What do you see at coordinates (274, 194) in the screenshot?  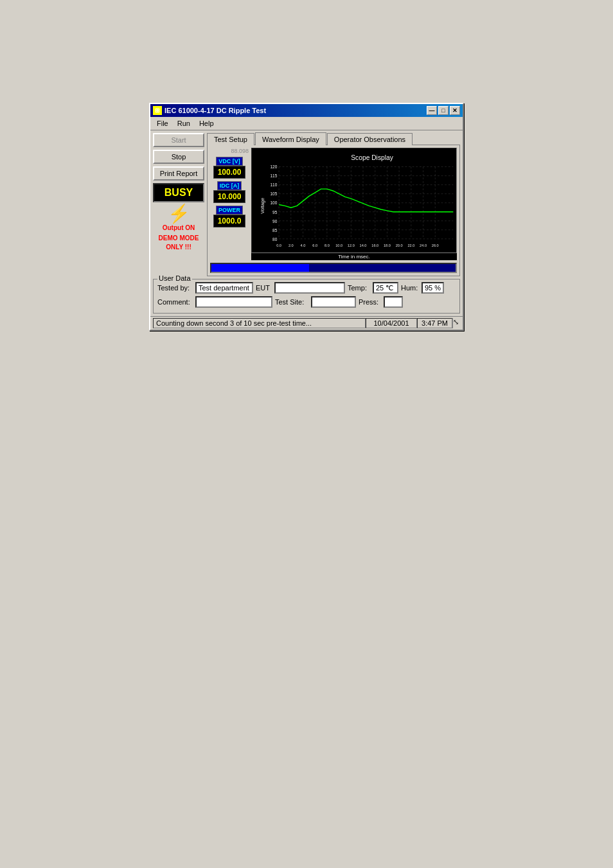 I see `svg-text: 105` at bounding box center [274, 194].